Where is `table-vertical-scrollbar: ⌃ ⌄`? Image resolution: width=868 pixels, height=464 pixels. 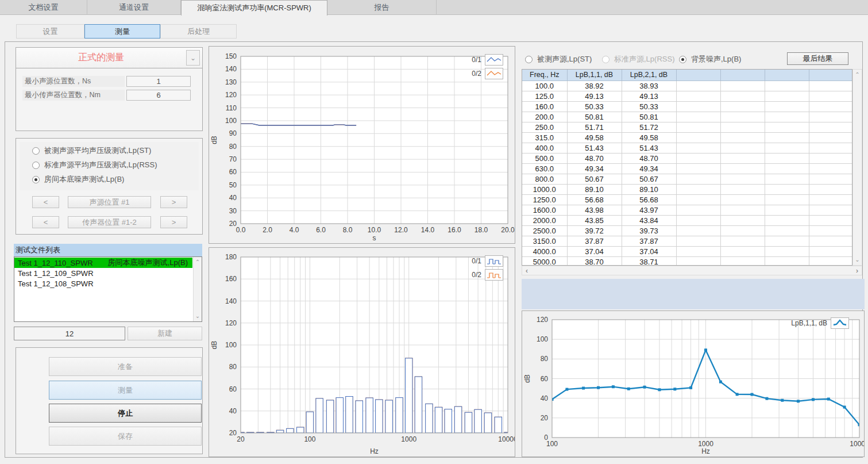
table-vertical-scrollbar: ⌃ ⌄ is located at coordinates (857, 167).